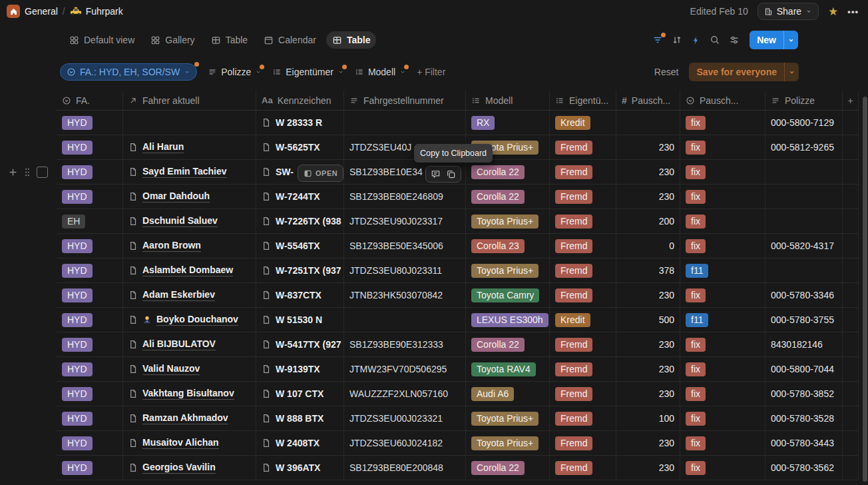 This screenshot has height=485, width=868. Describe the element at coordinates (172, 246) in the screenshot. I see `driver-page-link: Aaron Brown` at that location.